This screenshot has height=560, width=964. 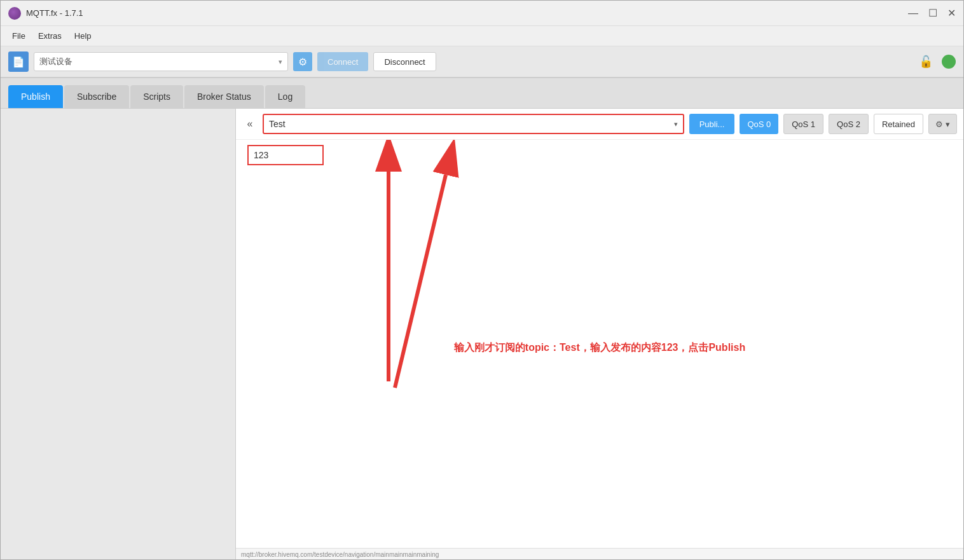 What do you see at coordinates (932, 13) in the screenshot?
I see `window-controls: — ☐ ✕` at bounding box center [932, 13].